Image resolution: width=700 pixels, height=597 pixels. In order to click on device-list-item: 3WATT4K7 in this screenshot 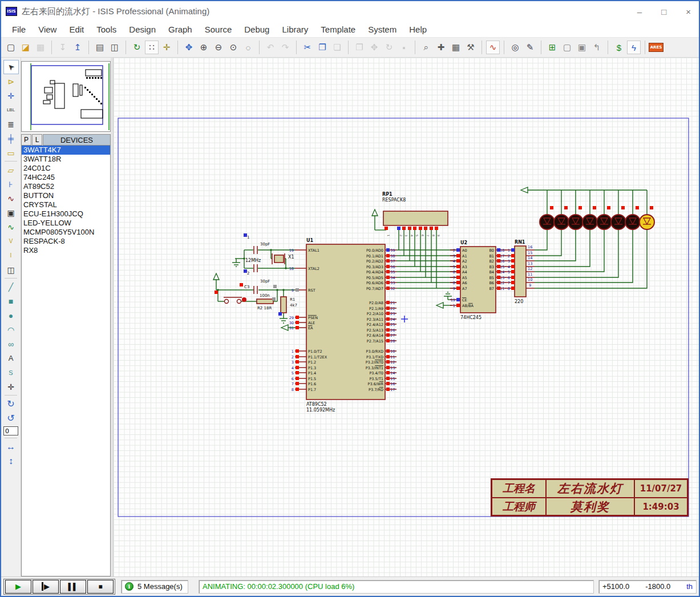, I will do `click(66, 150)`.